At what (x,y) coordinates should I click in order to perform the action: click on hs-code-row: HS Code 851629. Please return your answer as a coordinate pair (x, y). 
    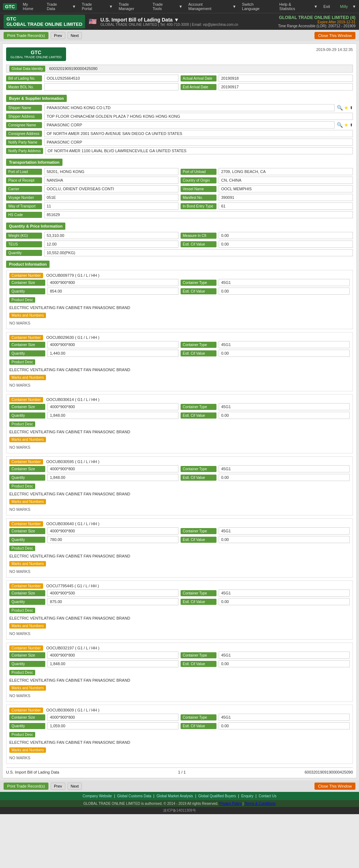
    Looking at the image, I should click on (180, 215).